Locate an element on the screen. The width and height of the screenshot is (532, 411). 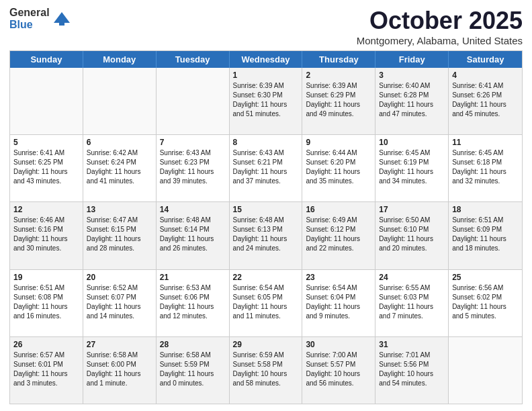
calendar-cell: 18Sunrise: 6:51 AMSunset: 6:09 PMDayligh… is located at coordinates (485, 235).